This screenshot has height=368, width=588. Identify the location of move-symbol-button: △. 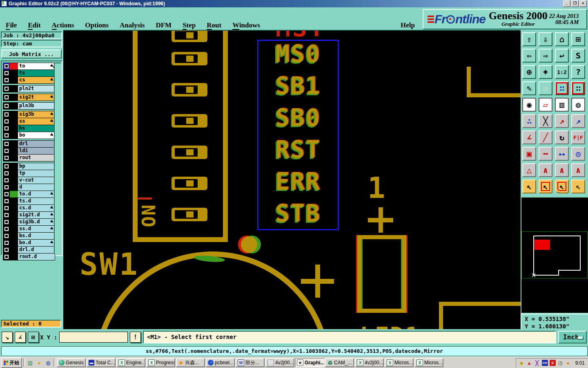
(529, 170).